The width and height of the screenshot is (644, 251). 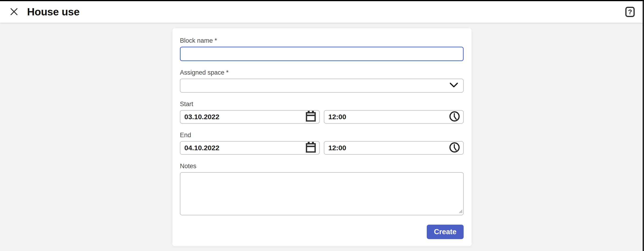 What do you see at coordinates (250, 148) in the screenshot?
I see `end-date-input` at bounding box center [250, 148].